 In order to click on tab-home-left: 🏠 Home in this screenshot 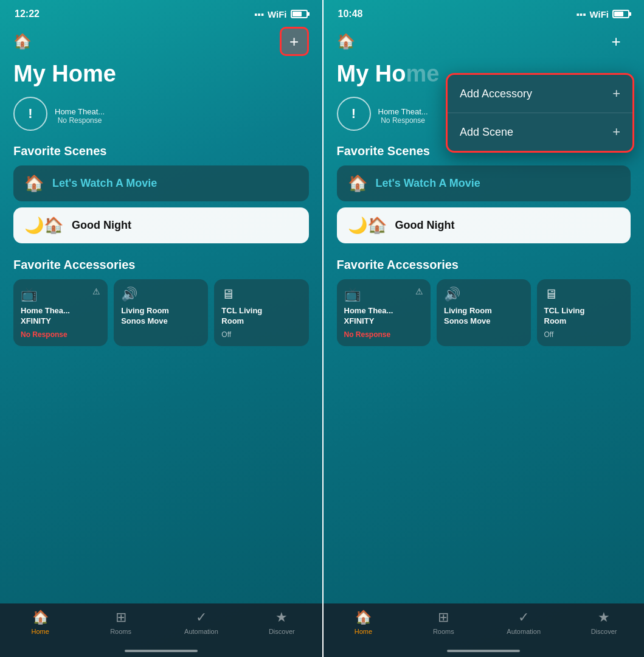, I will do `click(40, 622)`.